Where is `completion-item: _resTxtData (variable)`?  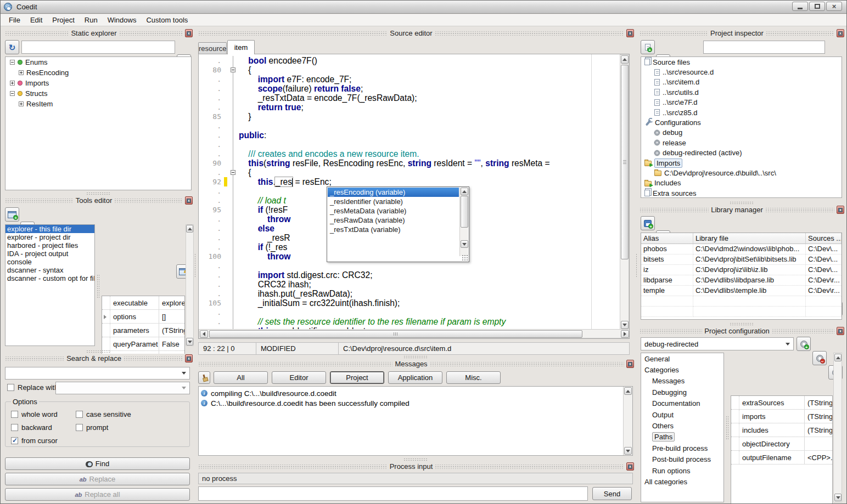
completion-item: _resTxtData (variable) is located at coordinates (393, 229).